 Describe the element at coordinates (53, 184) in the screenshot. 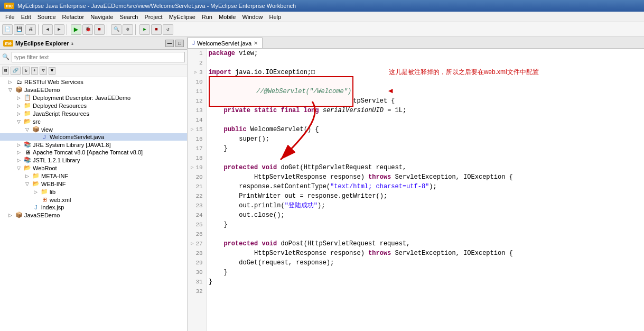

I see `tree-label: WEB-INF` at that location.